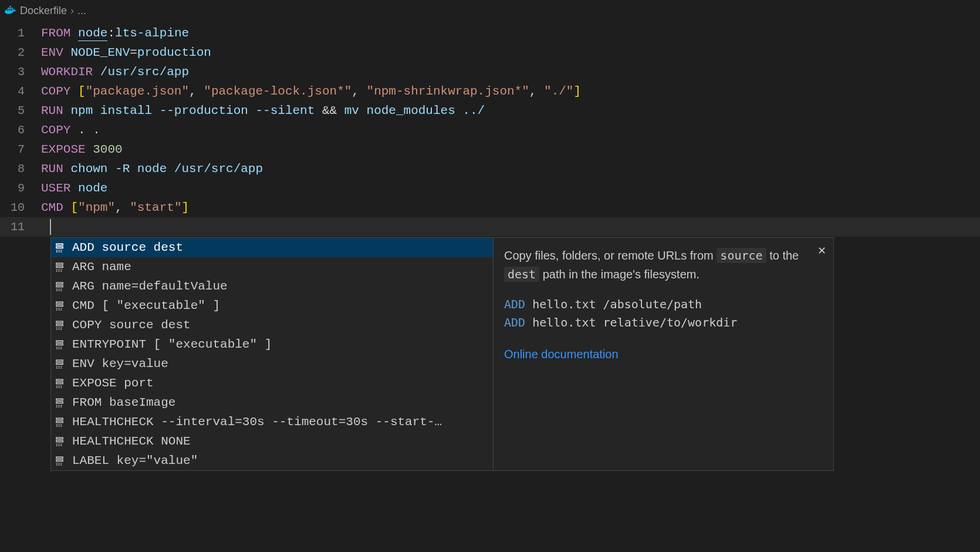 The width and height of the screenshot is (980, 552). I want to click on suggestion-item: ENV key=value, so click(272, 364).